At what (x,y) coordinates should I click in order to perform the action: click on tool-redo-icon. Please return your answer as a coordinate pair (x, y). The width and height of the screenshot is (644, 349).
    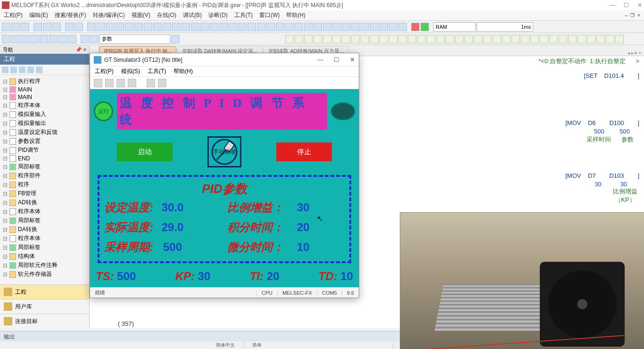
    Looking at the image, I should click on (79, 27).